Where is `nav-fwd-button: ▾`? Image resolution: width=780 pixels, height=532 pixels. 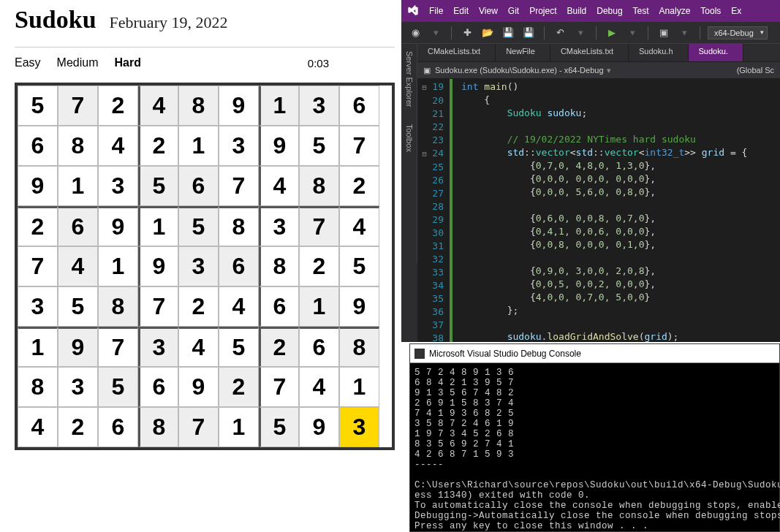 nav-fwd-button: ▾ is located at coordinates (436, 33).